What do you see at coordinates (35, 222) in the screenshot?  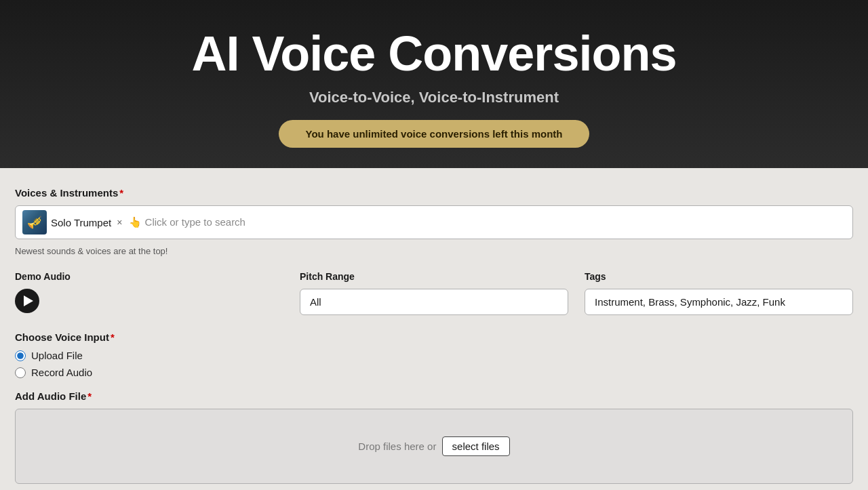 I see `tag-thumbnail: 🎺` at bounding box center [35, 222].